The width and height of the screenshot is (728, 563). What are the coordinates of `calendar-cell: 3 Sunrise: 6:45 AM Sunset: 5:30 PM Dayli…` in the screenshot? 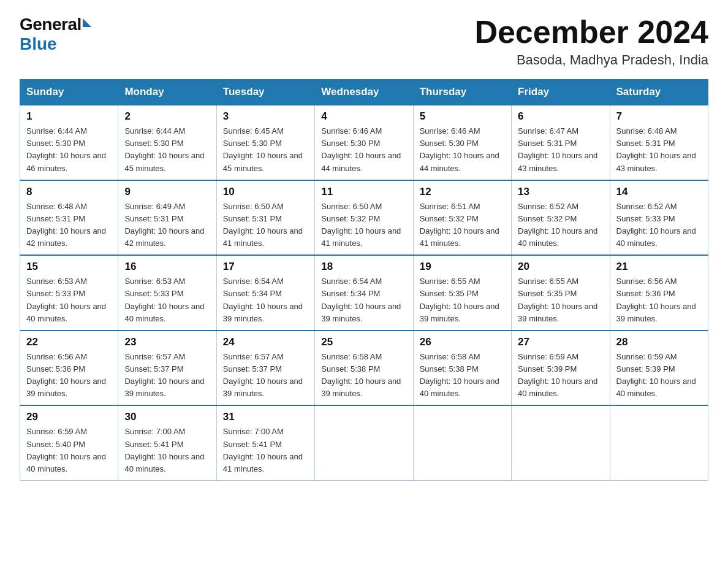 It's located at (265, 142).